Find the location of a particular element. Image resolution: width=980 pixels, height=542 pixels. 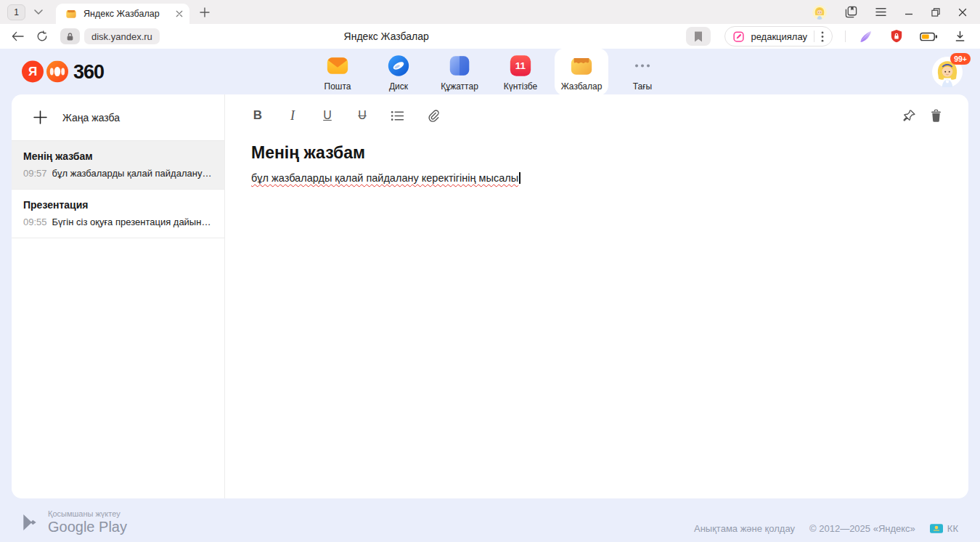

note-item-preview: Бүгін сіз оқуға презентация дайында... is located at coordinates (132, 222).